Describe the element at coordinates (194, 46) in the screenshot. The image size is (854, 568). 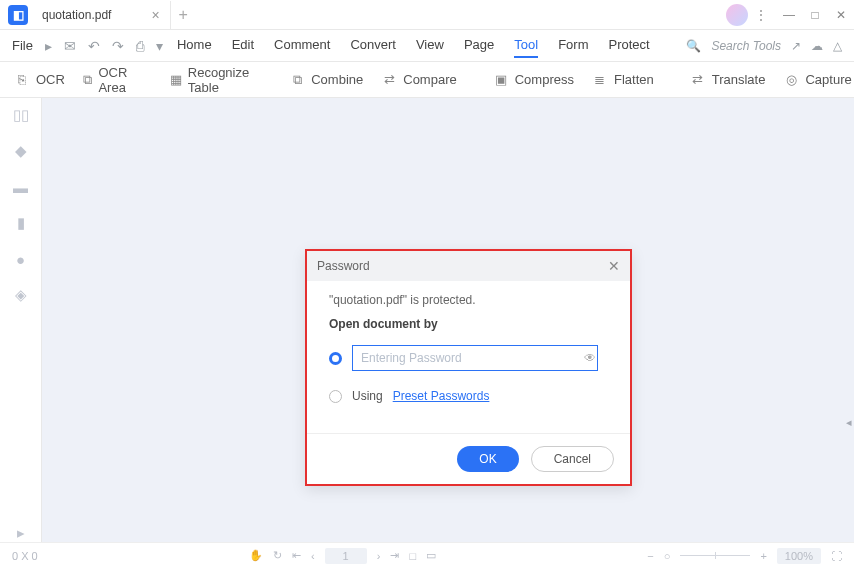
I see `ribbon-tab-home: Home` at that location.